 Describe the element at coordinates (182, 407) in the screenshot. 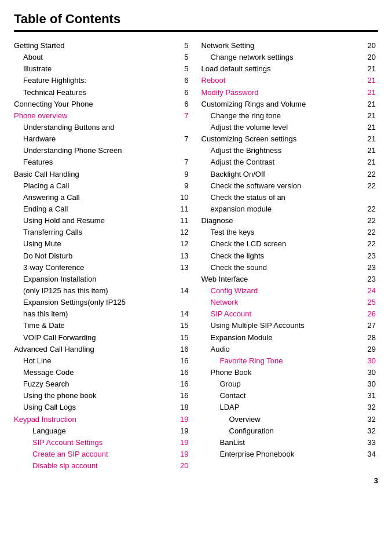

I see `toc-page: 18` at that location.